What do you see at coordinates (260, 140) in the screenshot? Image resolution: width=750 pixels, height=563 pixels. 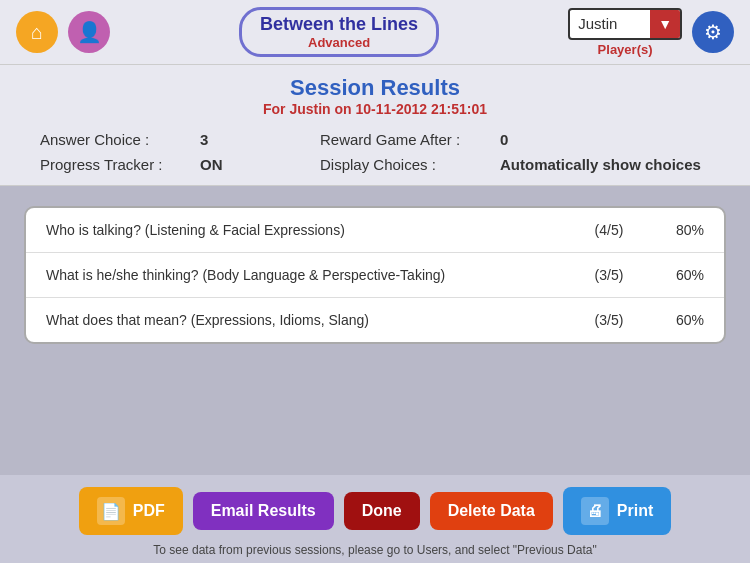 I see `answer-choice-value: 3` at bounding box center [260, 140].